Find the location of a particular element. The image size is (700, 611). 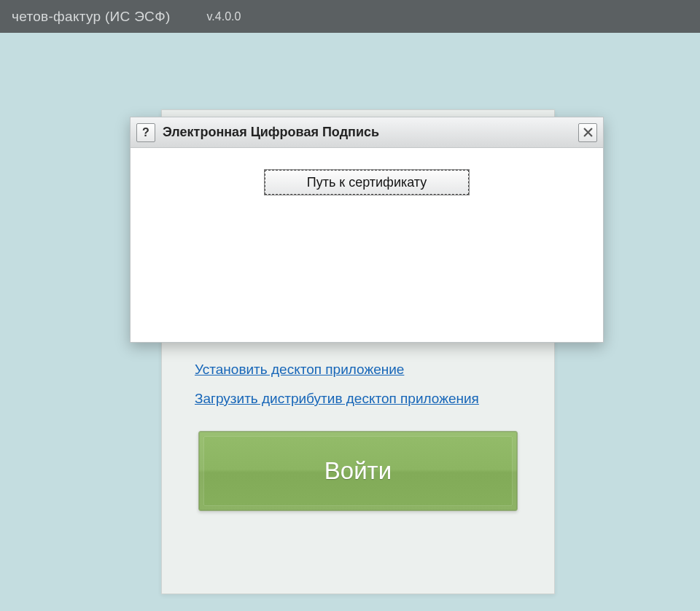

close-icon is located at coordinates (588, 133).